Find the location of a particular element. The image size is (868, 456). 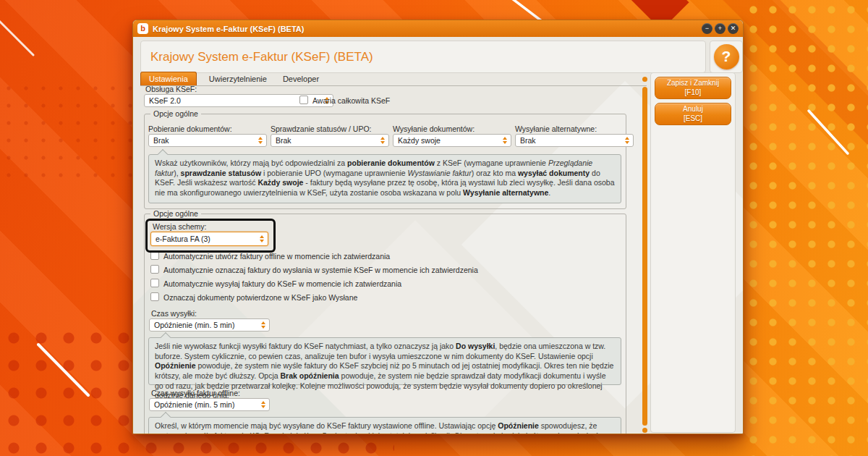

group1-info-box: Wskaż użytkowników, którzy mają być odpo… is located at coordinates (385, 179).